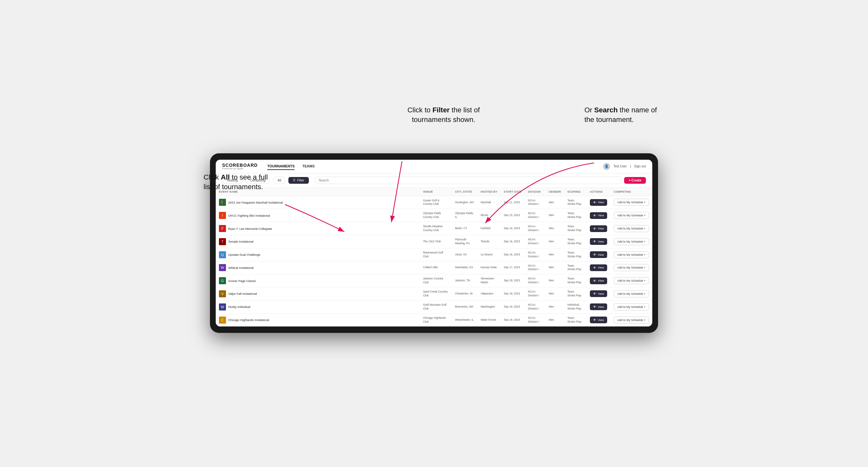 The height and width of the screenshot is (467, 868). Describe the element at coordinates (598, 281) in the screenshot. I see `cell-actions-6: 👁 View` at that location.